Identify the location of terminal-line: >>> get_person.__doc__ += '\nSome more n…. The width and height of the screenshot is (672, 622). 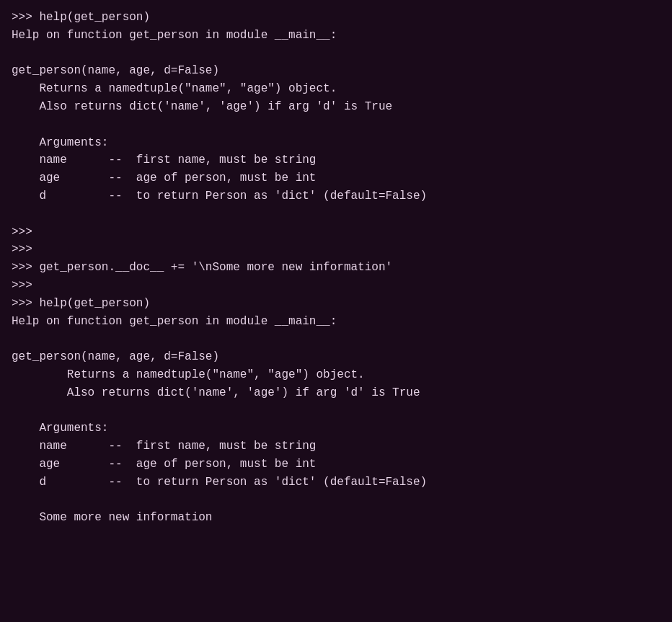
(336, 268).